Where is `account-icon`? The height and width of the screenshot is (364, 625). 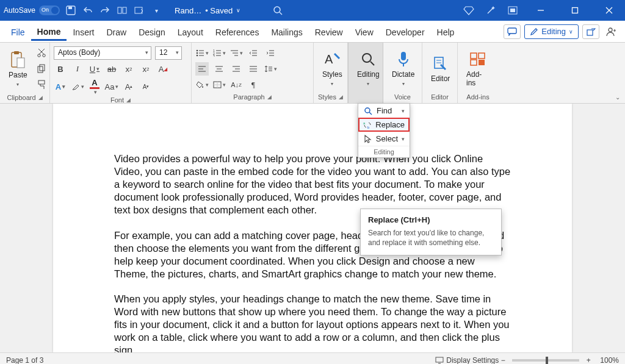
account-icon is located at coordinates (612, 32).